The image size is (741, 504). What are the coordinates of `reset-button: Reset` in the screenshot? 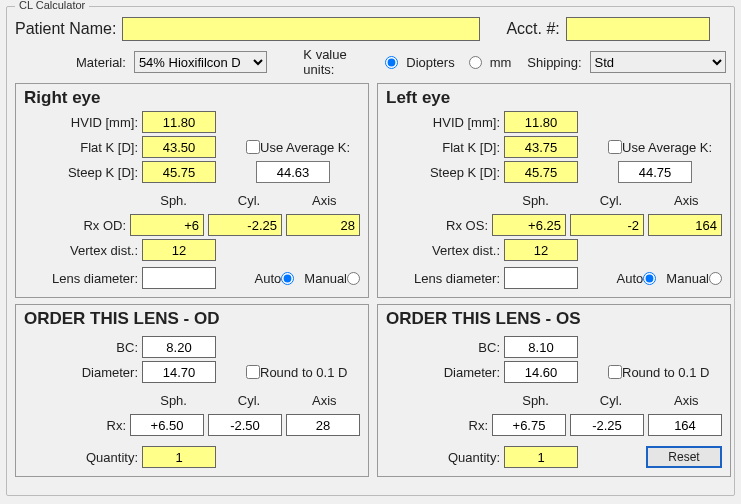 It's located at (684, 457).